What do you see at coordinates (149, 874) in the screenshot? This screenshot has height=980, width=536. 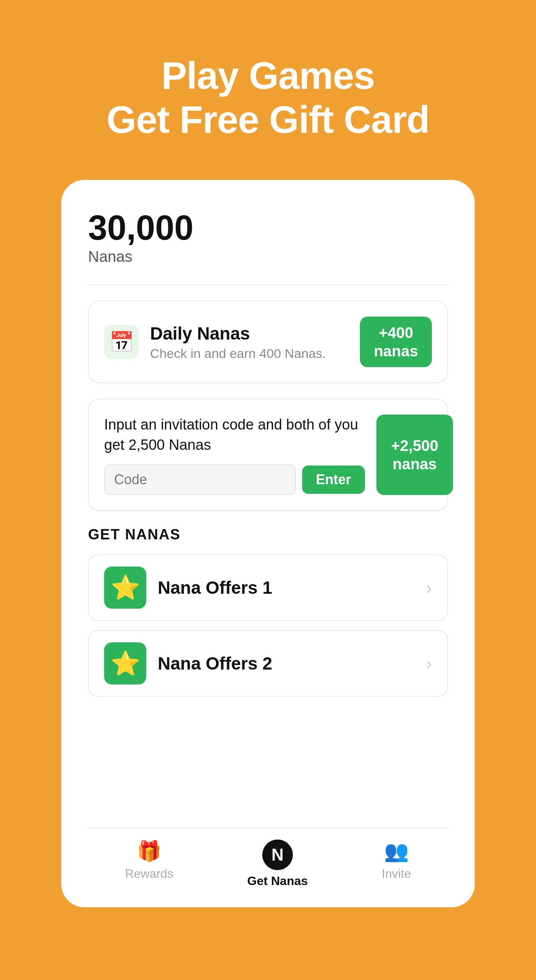 I see `rewards-label: Rewards` at bounding box center [149, 874].